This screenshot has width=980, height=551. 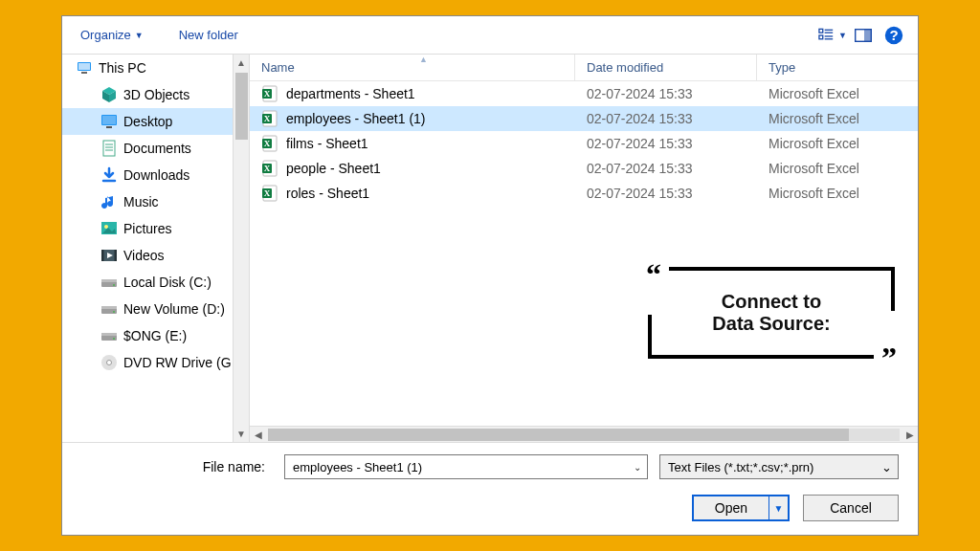 I want to click on organize-label: Organize, so click(x=105, y=34).